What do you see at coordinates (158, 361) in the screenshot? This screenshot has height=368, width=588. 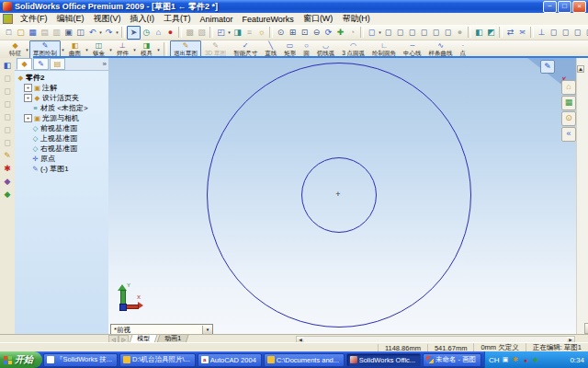 I see `taskbar-task-folder-photos: D:\机台治具照片\...` at bounding box center [158, 361].